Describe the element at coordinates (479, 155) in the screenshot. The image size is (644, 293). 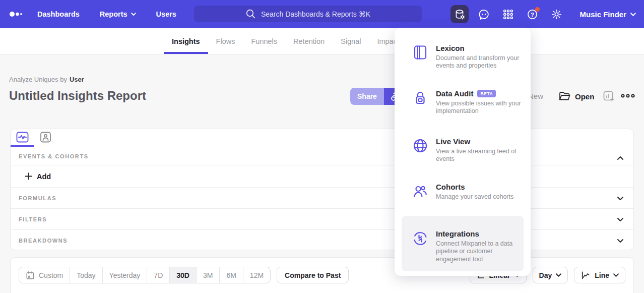
I see `popover-item-desc: View a live streaming feed of events` at that location.